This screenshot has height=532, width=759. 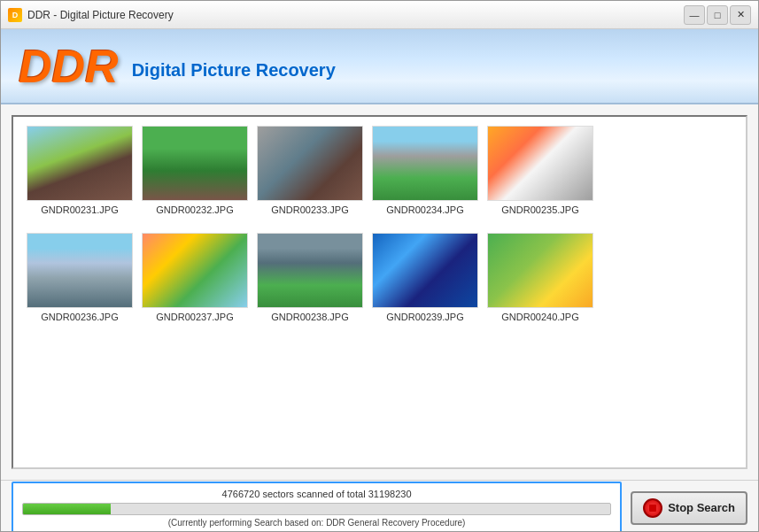 What do you see at coordinates (540, 278) in the screenshot?
I see `list-item: GNDR00240.JPG` at bounding box center [540, 278].